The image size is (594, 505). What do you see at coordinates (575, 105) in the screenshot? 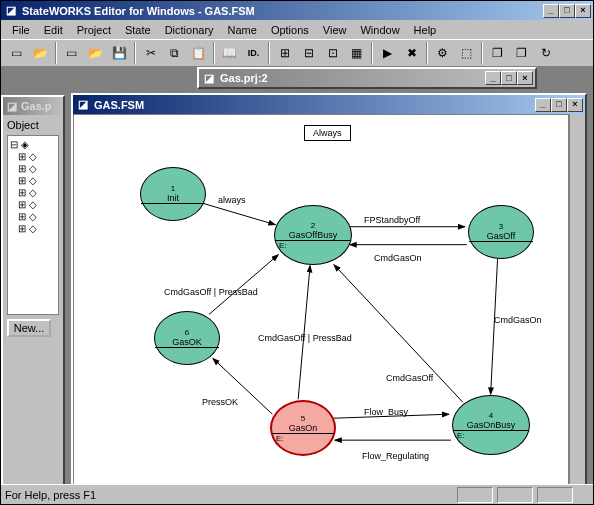
I see `fsm-close-button: ×` at bounding box center [575, 105].